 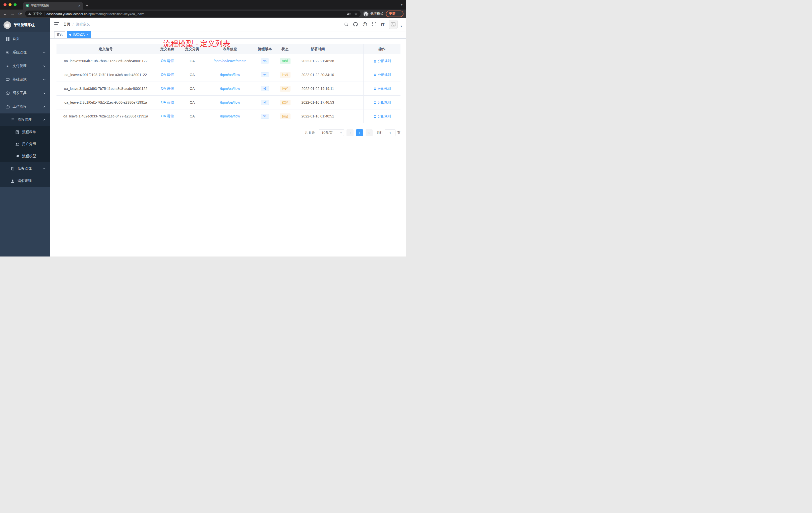 I want to click on table-row: oa_leave:5:004b710b-7b8a-11ec-8ef0-acde4…, so click(x=229, y=61).